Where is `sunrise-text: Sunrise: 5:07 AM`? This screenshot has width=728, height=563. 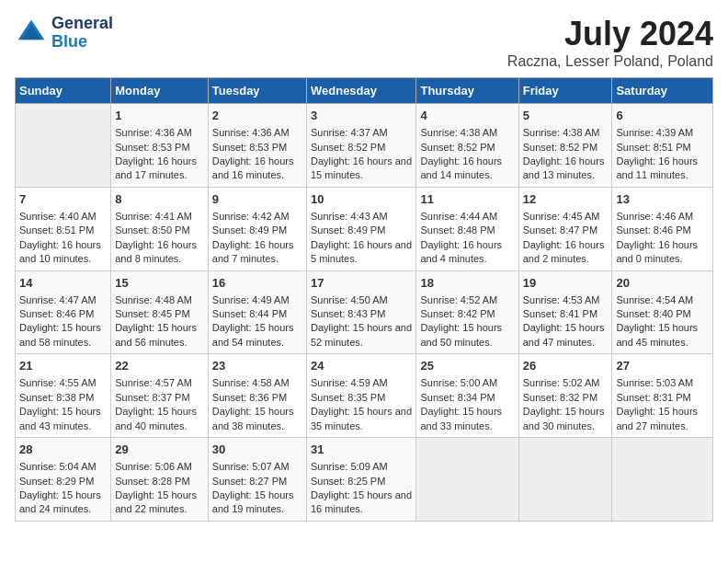
sunrise-text: Sunrise: 5:07 AM is located at coordinates (251, 466).